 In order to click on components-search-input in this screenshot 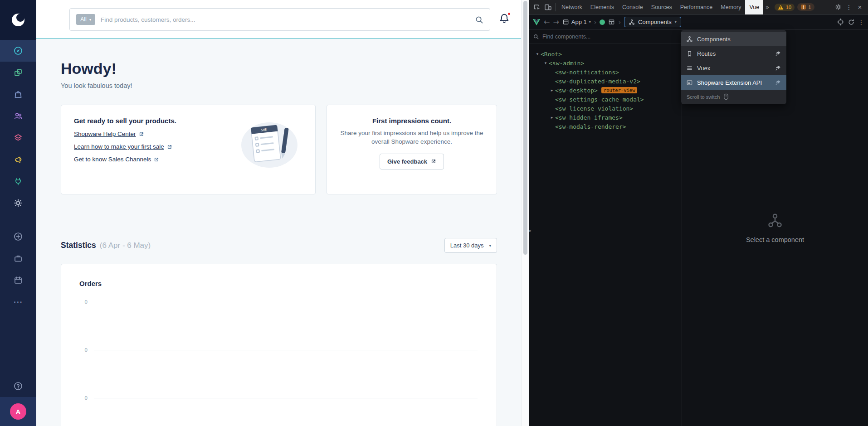, I will do `click(610, 37)`.